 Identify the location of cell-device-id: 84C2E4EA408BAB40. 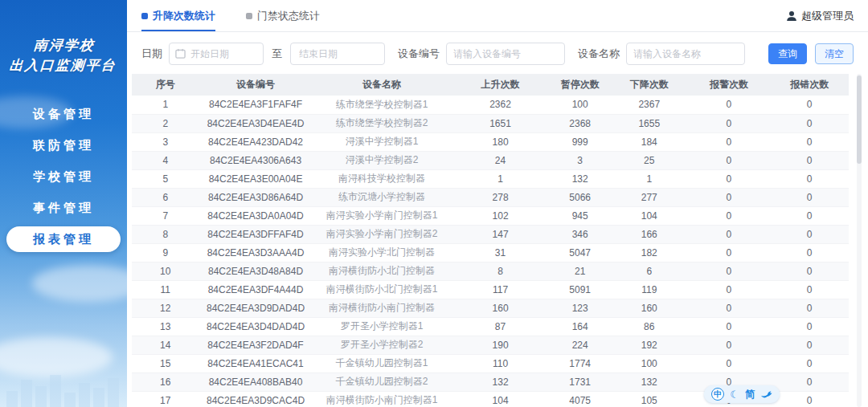
(256, 382).